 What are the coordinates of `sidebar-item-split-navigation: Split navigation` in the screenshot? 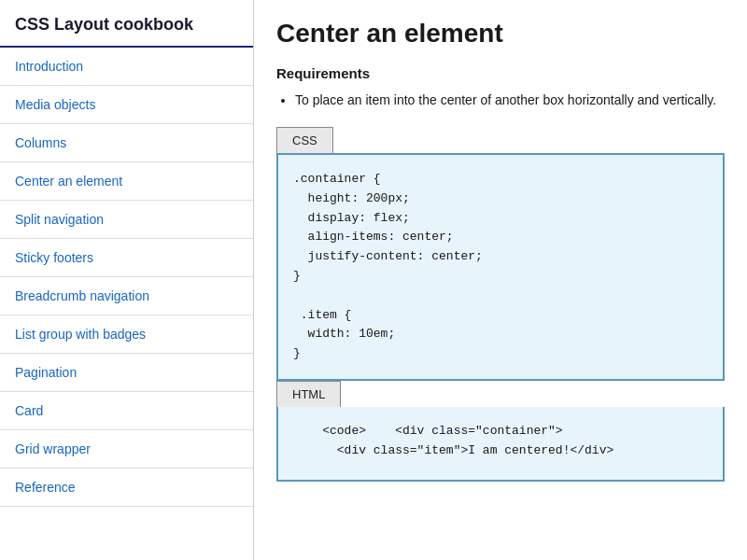 It's located at (127, 220).